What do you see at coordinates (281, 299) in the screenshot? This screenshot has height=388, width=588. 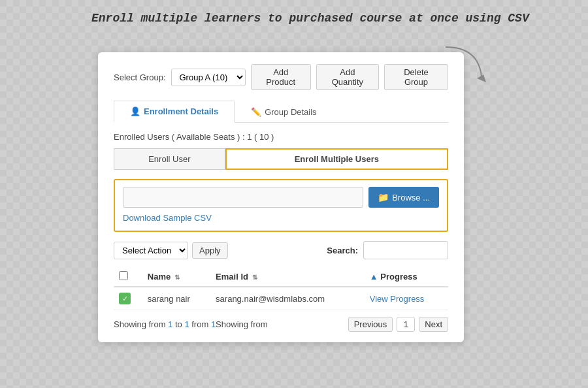 I see `table-row: ✓ sarang nair sarang.nair@wisdmlabs.com …` at bounding box center [281, 299].